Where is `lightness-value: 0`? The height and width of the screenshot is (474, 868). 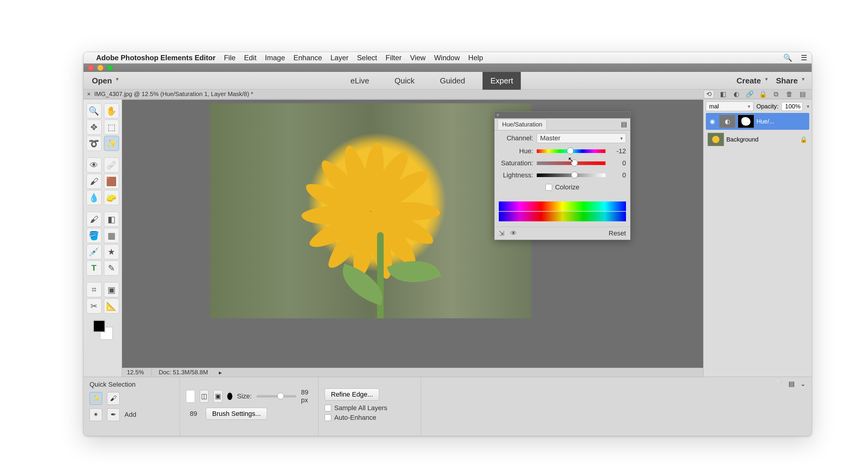 lightness-value: 0 is located at coordinates (618, 175).